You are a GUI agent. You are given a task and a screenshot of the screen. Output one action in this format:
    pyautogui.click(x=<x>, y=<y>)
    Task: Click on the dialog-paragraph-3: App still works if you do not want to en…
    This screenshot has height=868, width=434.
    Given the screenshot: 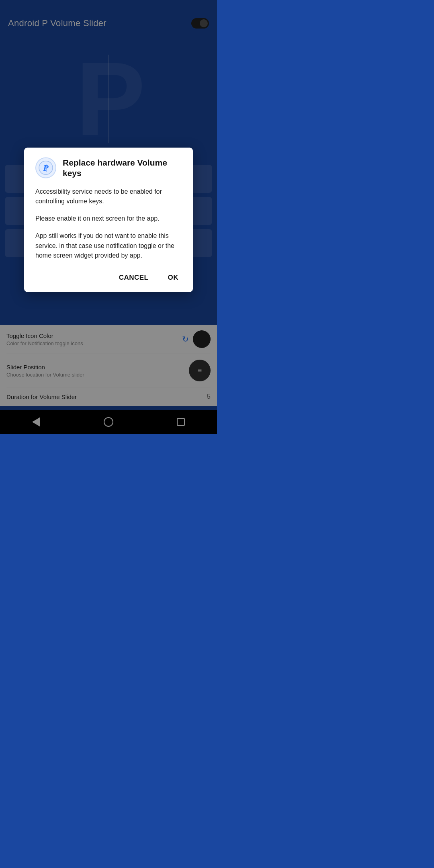 What is the action you would take?
    pyautogui.click(x=108, y=246)
    